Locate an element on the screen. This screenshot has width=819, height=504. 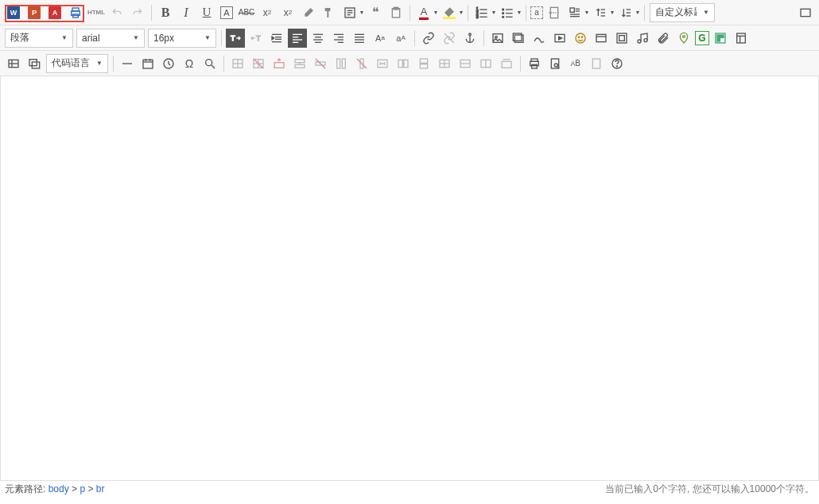
eraser-button is located at coordinates (309, 13).